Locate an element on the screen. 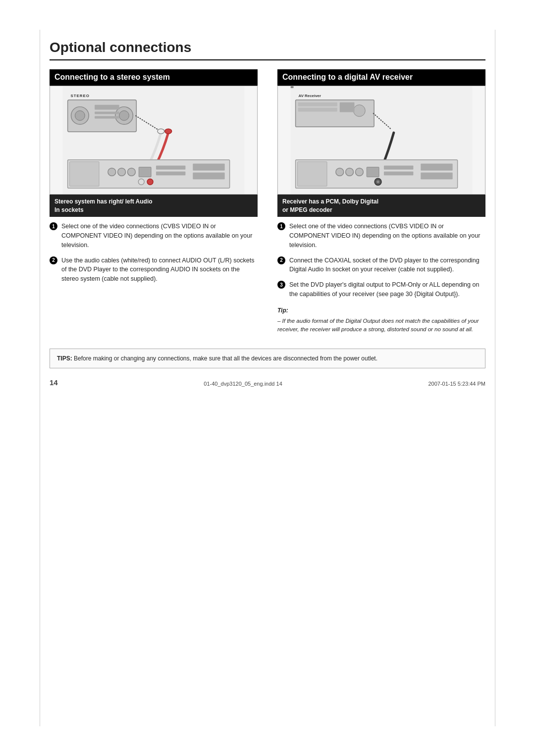 The height and width of the screenshot is (756, 535). right-step-number-3: 3 is located at coordinates (281, 285).